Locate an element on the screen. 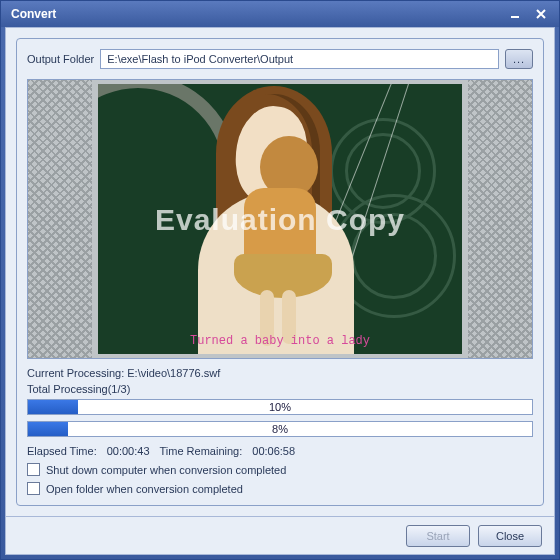 This screenshot has width=560, height=560. remaining-value: 00:06:58 is located at coordinates (274, 451).